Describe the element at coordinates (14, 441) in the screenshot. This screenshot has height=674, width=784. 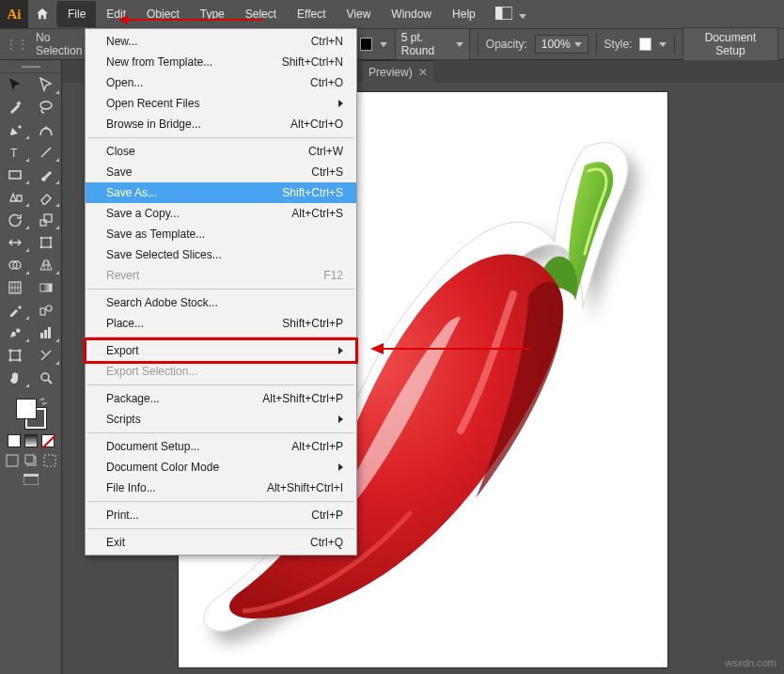
I see `color-mode-solid` at that location.